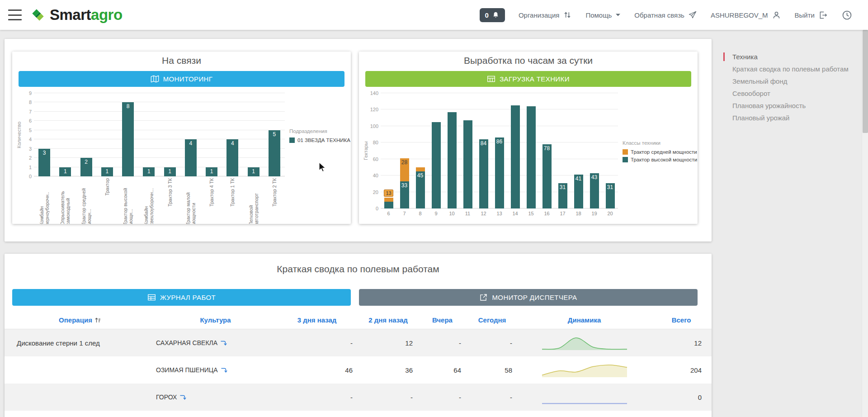  What do you see at coordinates (681, 397) in the screenshot?
I see `total-cell: 0` at bounding box center [681, 397].